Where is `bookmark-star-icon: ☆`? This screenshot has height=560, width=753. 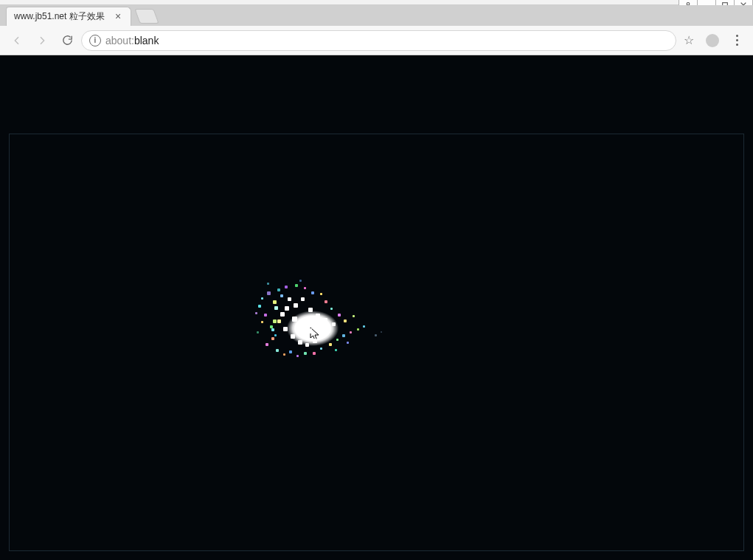 bookmark-star-icon: ☆ is located at coordinates (689, 40).